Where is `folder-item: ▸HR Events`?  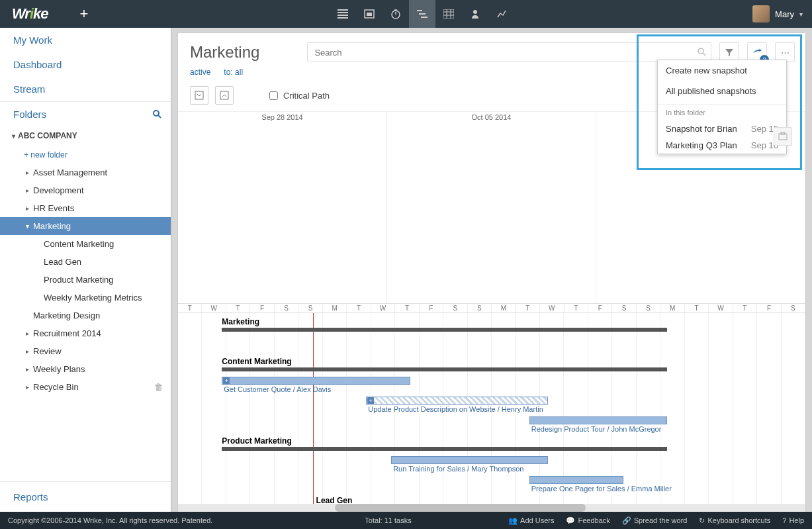 folder-item: ▸HR Events is located at coordinates (85, 208).